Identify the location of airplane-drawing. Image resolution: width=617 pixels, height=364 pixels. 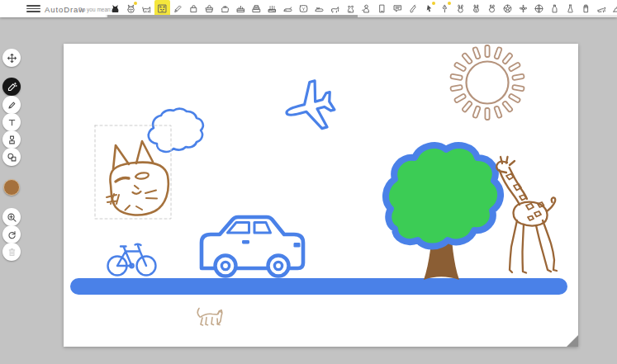
(310, 107).